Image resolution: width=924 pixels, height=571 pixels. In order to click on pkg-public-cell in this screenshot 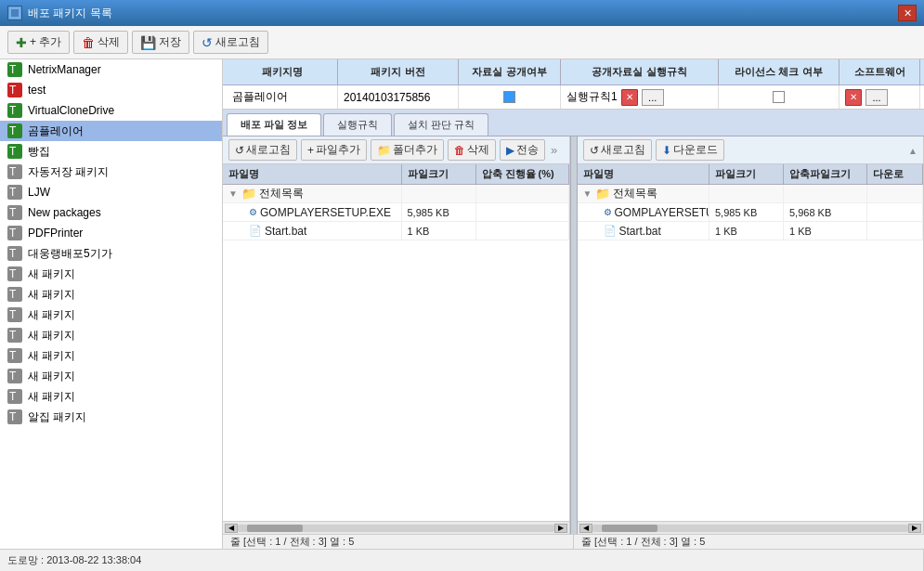, I will do `click(510, 97)`.